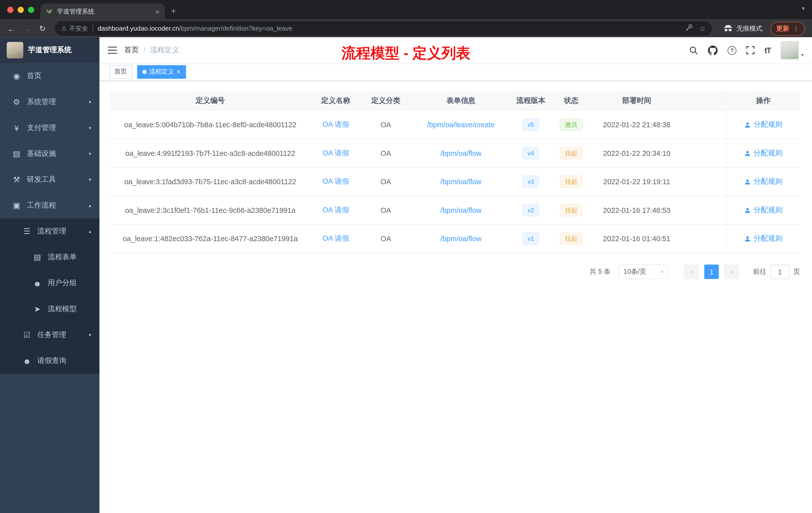  What do you see at coordinates (17, 128) in the screenshot?
I see `yen-icon: ¥` at bounding box center [17, 128].